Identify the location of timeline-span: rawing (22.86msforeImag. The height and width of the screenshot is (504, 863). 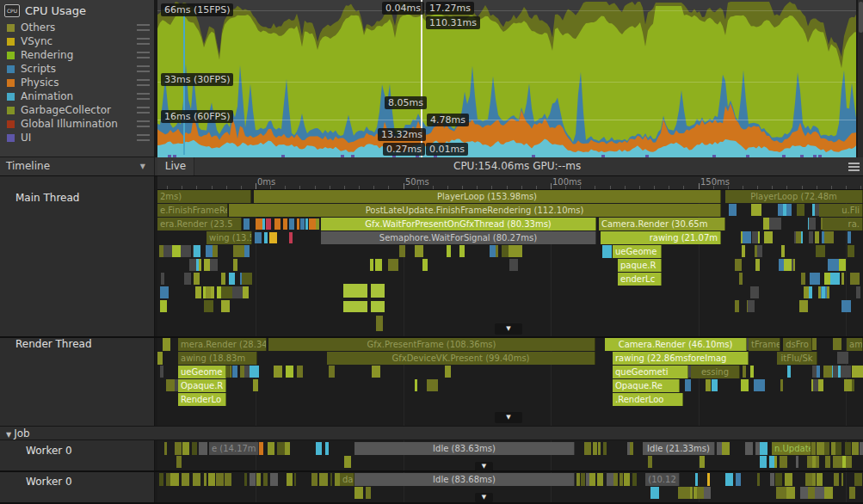
(681, 358).